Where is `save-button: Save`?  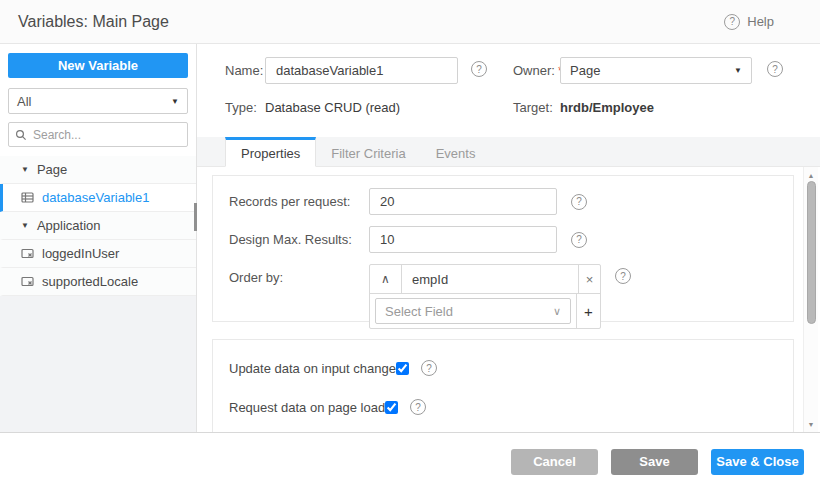
save-button: Save is located at coordinates (654, 462).